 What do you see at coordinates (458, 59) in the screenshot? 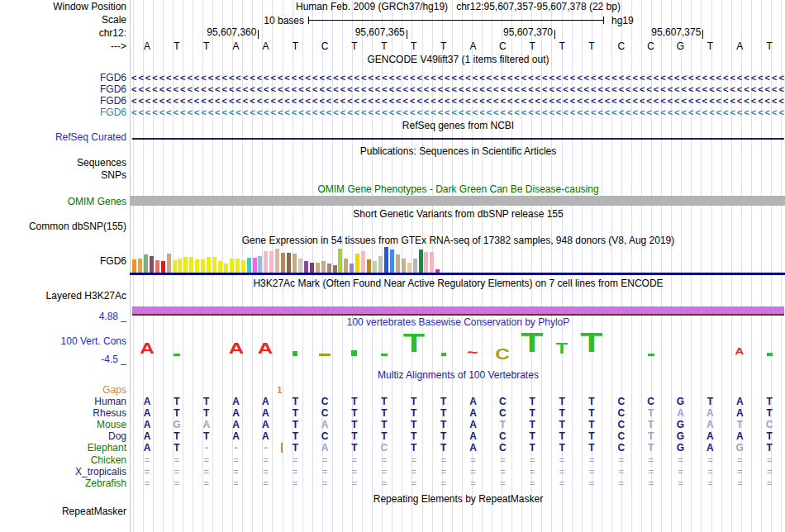
I see `gencode-track-title: GENCODE V49lift37 (1 items filtered out)` at bounding box center [458, 59].